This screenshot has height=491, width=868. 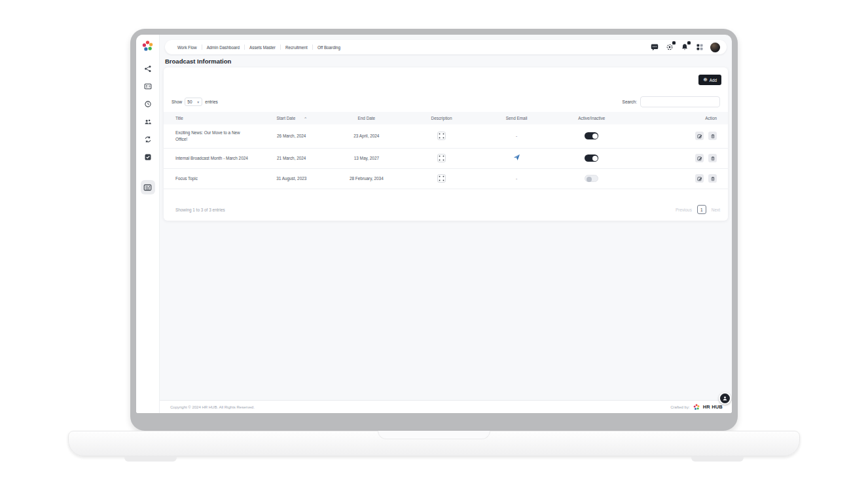 What do you see at coordinates (148, 104) in the screenshot?
I see `clock-icon` at bounding box center [148, 104].